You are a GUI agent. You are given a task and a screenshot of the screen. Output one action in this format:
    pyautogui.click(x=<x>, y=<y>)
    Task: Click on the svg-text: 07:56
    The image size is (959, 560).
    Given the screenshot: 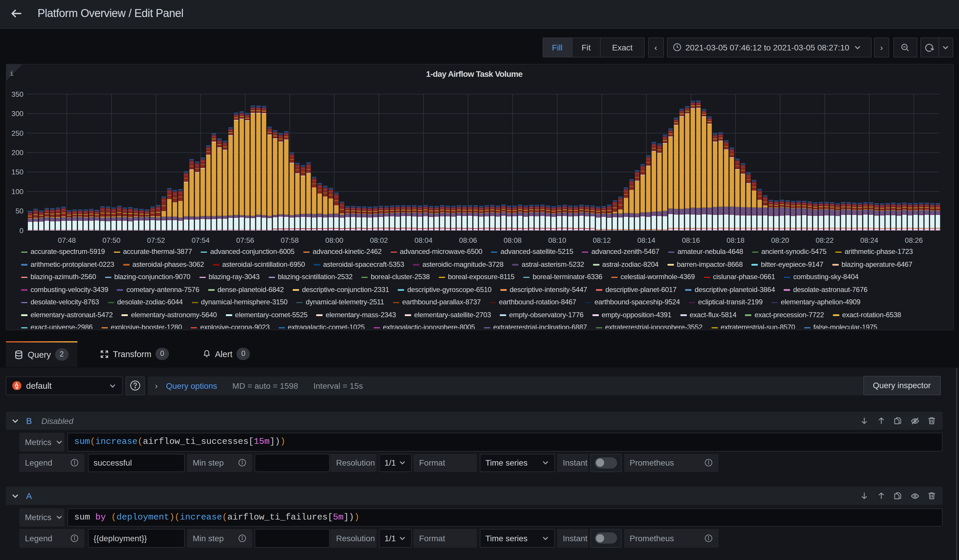 What is the action you would take?
    pyautogui.click(x=245, y=240)
    